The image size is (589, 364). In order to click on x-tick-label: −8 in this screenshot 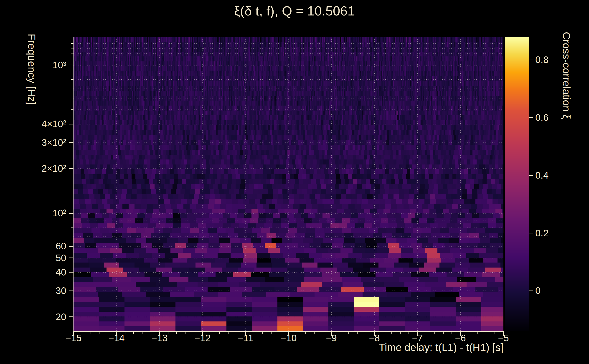, I will do `click(374, 338)`.